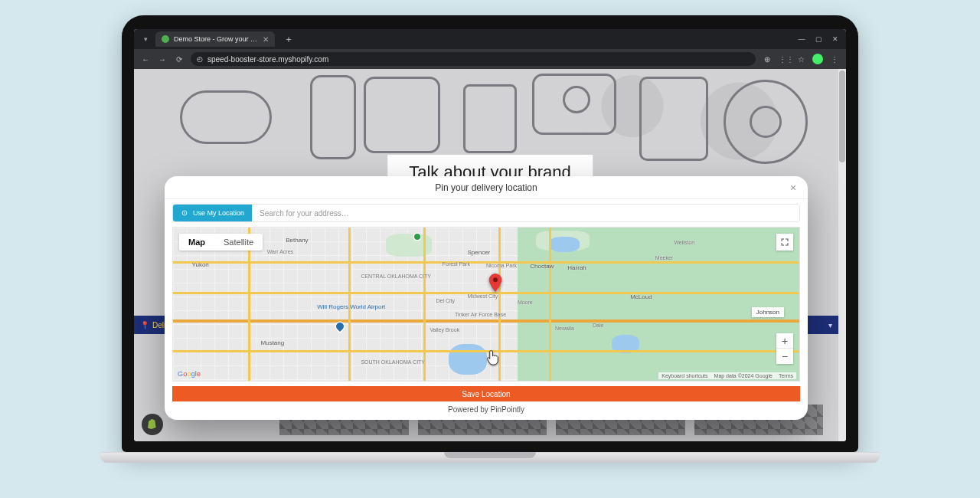 The image size is (980, 498). What do you see at coordinates (495, 284) in the screenshot?
I see `map-center-pin-icon` at bounding box center [495, 284].